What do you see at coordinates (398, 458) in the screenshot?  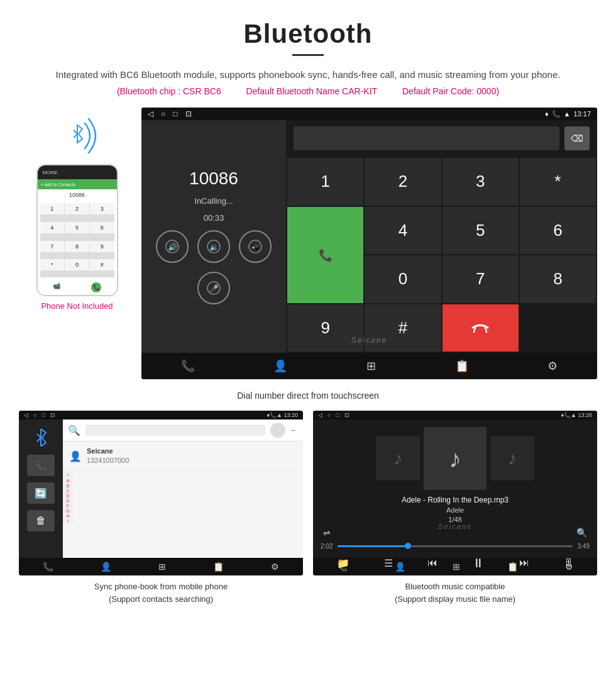 I see `album-art-left: ♪` at bounding box center [398, 458].